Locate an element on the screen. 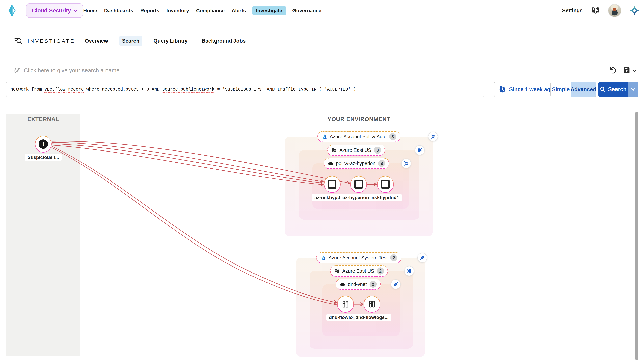 The height and width of the screenshot is (362, 644). mode-advanced: Advanced is located at coordinates (584, 89).